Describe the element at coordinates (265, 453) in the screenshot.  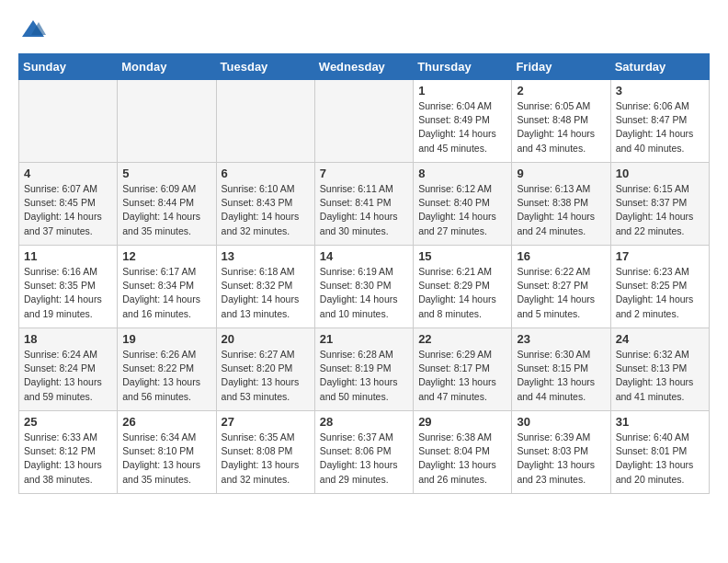
I see `calendar-cell: 27Sunrise: 6:35 AM Sunset: 8:08 PM Dayli…` at that location.